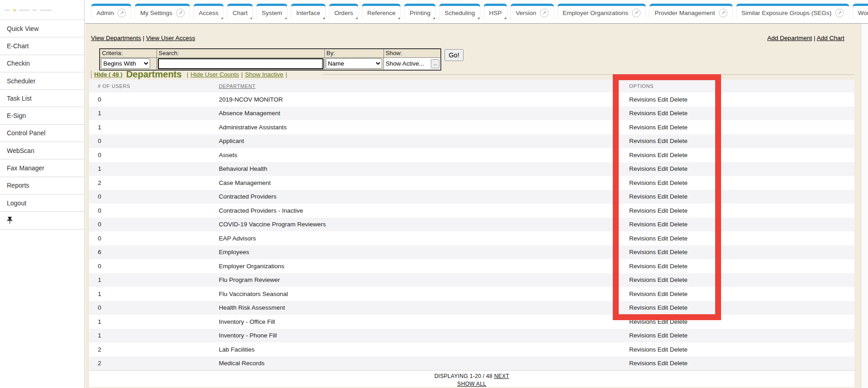  Describe the element at coordinates (790, 38) in the screenshot. I see `add-department-link: Add Department` at that location.